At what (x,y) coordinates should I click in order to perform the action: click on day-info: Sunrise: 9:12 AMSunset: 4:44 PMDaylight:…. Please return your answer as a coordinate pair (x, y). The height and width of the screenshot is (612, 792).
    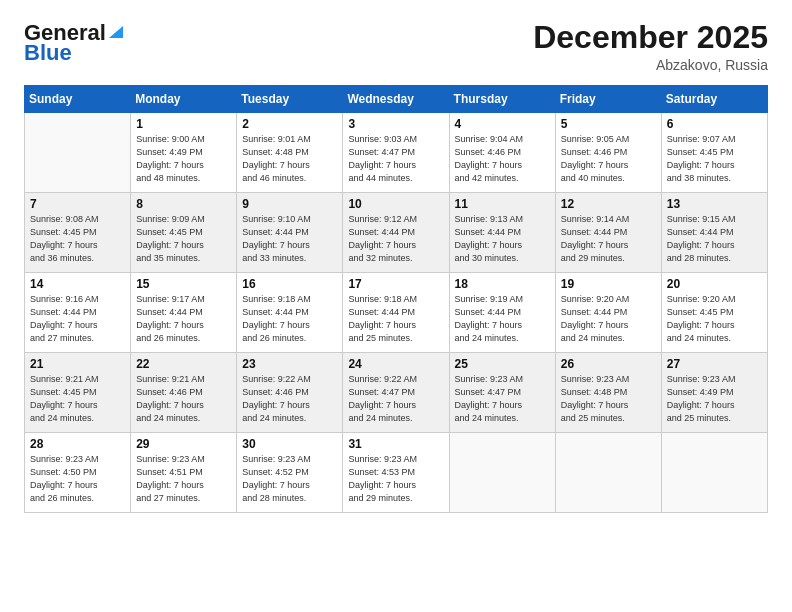
    Looking at the image, I should click on (396, 239).